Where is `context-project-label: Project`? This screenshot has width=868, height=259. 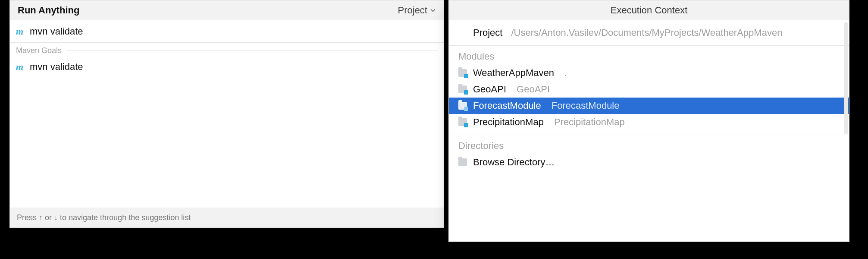 context-project-label: Project is located at coordinates (488, 33).